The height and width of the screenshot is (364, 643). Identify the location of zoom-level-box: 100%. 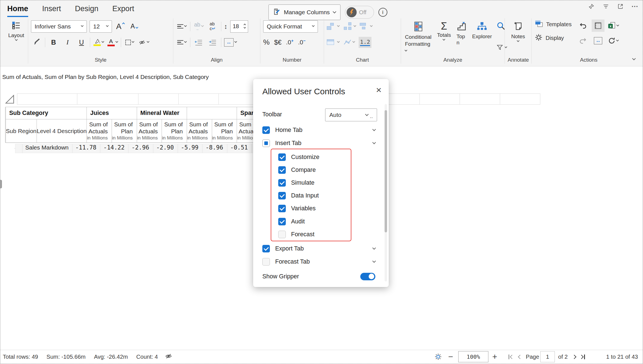
(473, 357).